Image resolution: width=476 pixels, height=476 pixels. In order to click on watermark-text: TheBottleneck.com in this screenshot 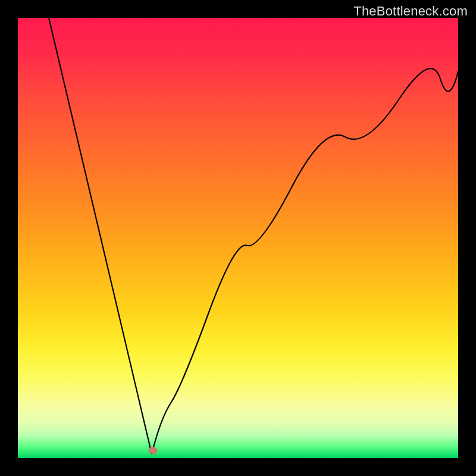, I will do `click(411, 11)`.